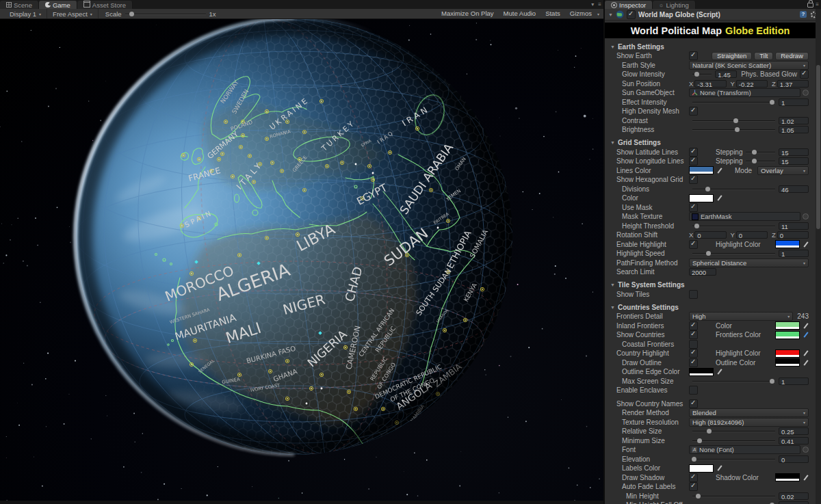 This screenshot has height=504, width=821. I want to click on earth-style-dropdown: Natural (8K Scenic Scatter) ▾, so click(748, 66).